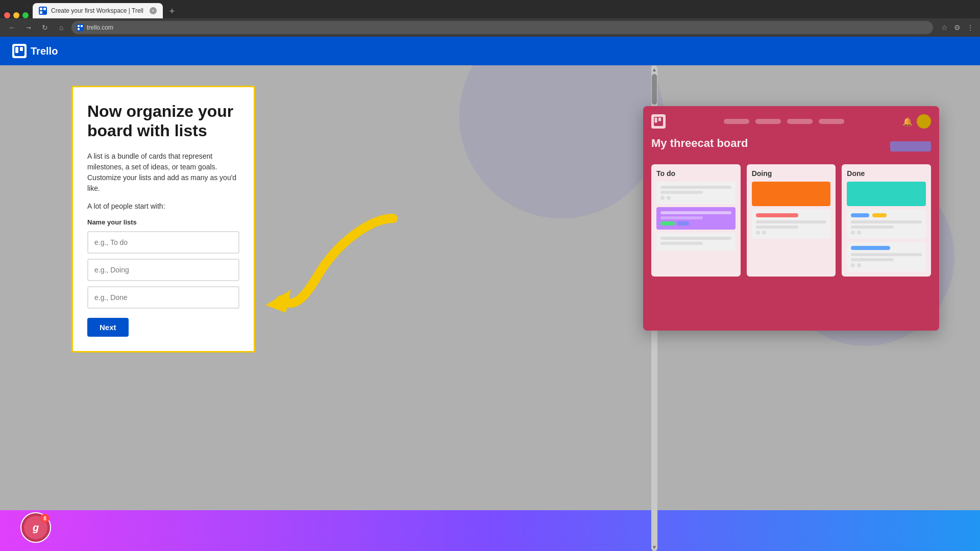  I want to click on trello-header: Trello, so click(490, 51).